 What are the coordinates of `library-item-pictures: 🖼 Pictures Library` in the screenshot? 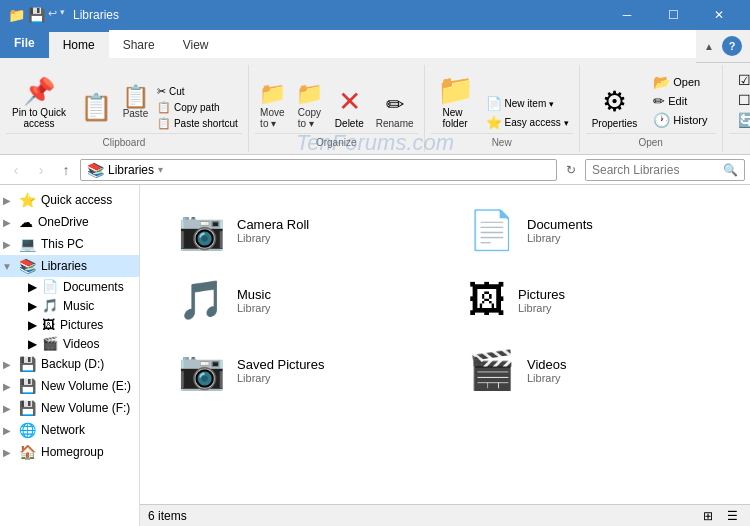 It's located at (585, 300).